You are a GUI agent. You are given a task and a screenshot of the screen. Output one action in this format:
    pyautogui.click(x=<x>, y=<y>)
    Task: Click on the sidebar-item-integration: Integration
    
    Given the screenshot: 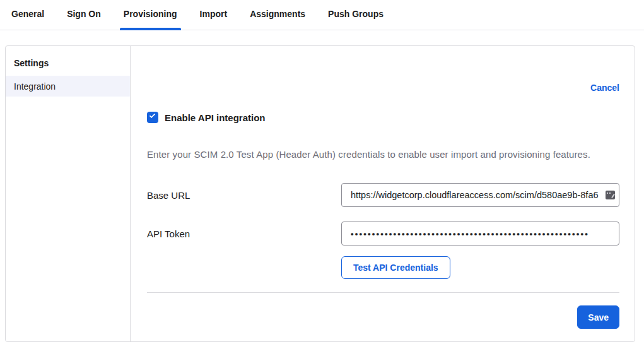 What is the action you would take?
    pyautogui.click(x=68, y=86)
    